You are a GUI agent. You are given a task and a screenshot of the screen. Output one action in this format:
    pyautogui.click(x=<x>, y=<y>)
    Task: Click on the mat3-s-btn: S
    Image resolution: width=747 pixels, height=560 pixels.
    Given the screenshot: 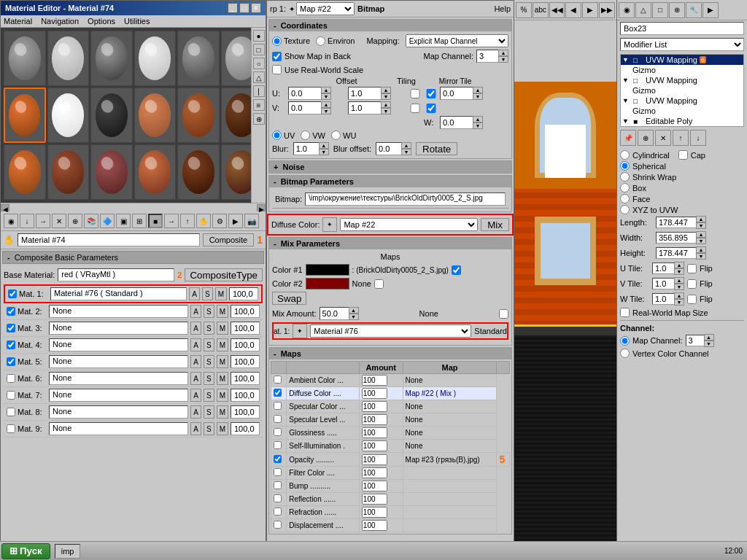 What is the action you would take?
    pyautogui.click(x=209, y=328)
    